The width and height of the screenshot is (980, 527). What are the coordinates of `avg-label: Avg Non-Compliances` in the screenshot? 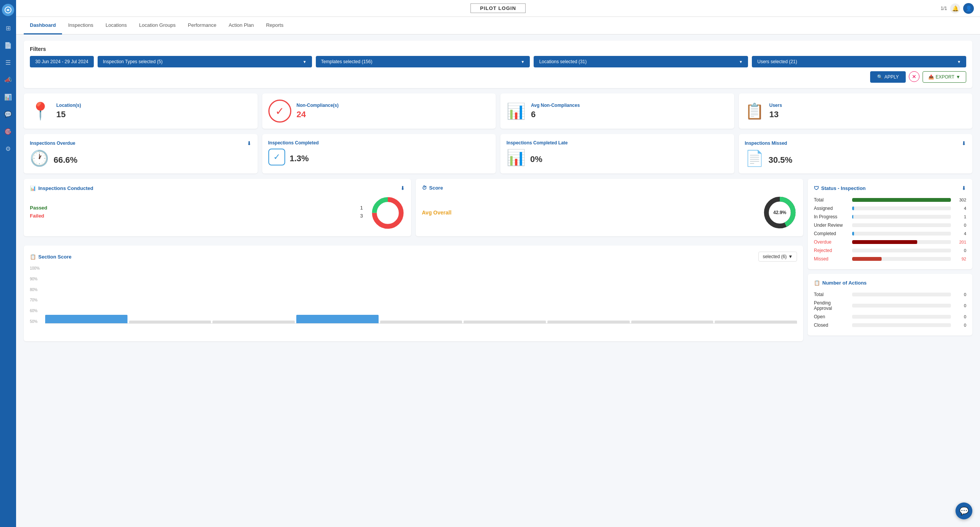 It's located at (555, 105).